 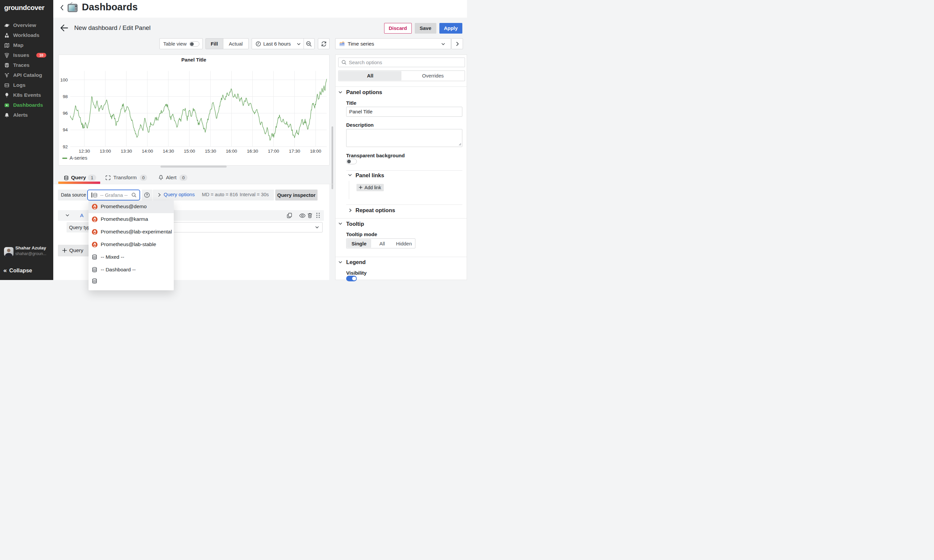 What do you see at coordinates (65, 97) in the screenshot?
I see `svg-text: 98` at bounding box center [65, 97].